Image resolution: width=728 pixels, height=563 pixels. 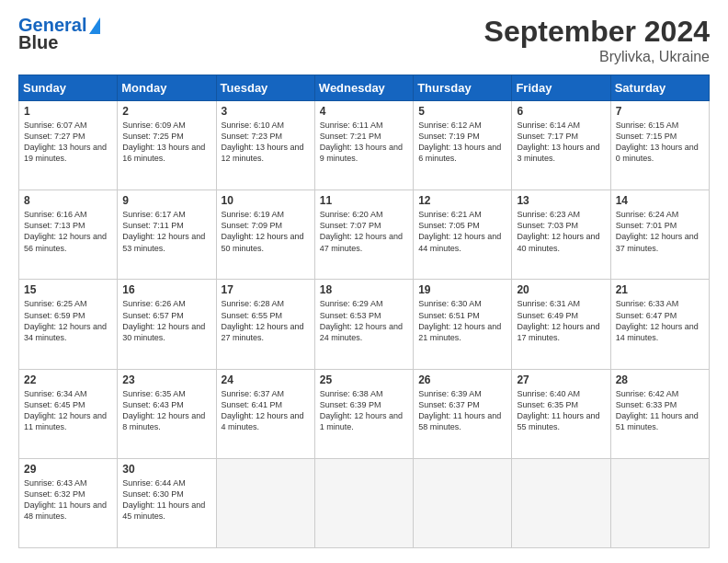 What do you see at coordinates (462, 111) in the screenshot?
I see `day-number: 5` at bounding box center [462, 111].